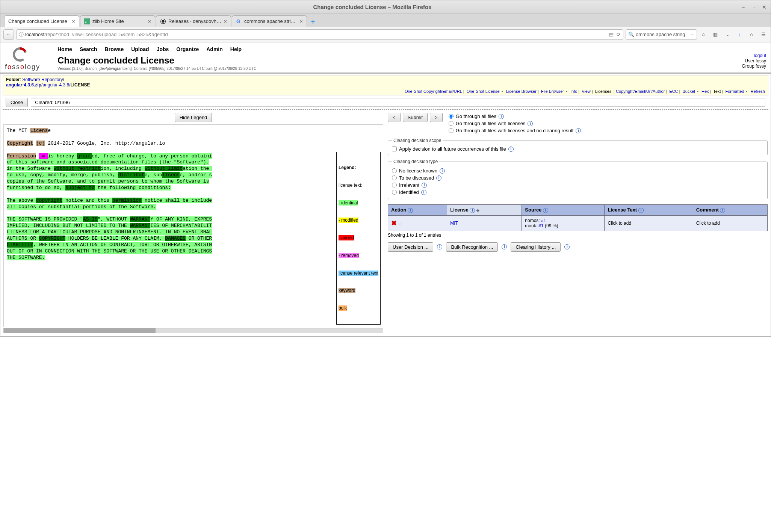 The image size is (771, 532). I want to click on menu-home: Home, so click(65, 49).